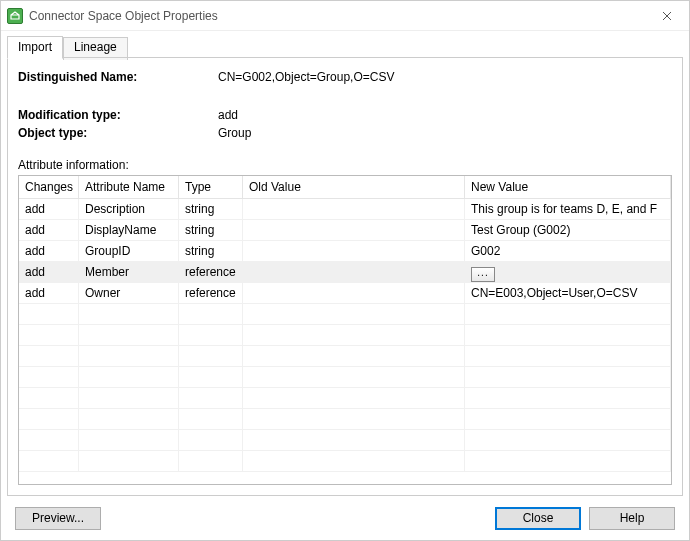 This screenshot has width=690, height=541. Describe the element at coordinates (345, 230) in the screenshot. I see `table-row: addDisplayNamestringTest Group (G002)` at that location.